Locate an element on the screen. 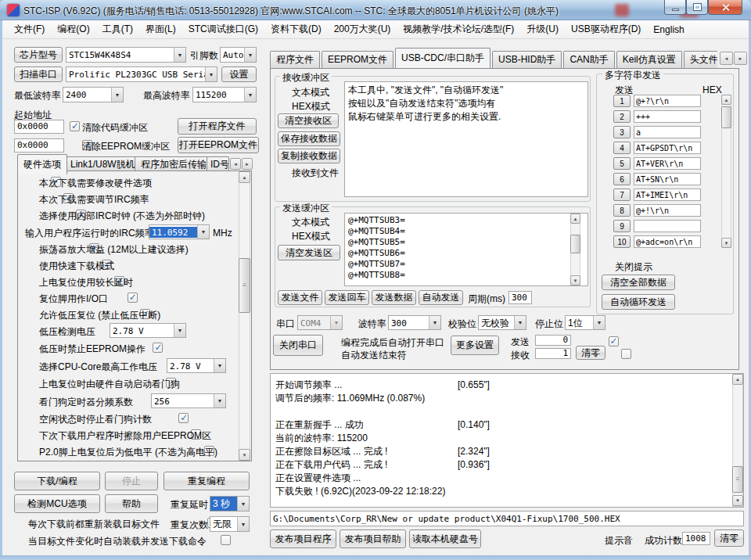 This screenshot has width=751, height=560. log-scroll-thumb: ≡ is located at coordinates (738, 479).